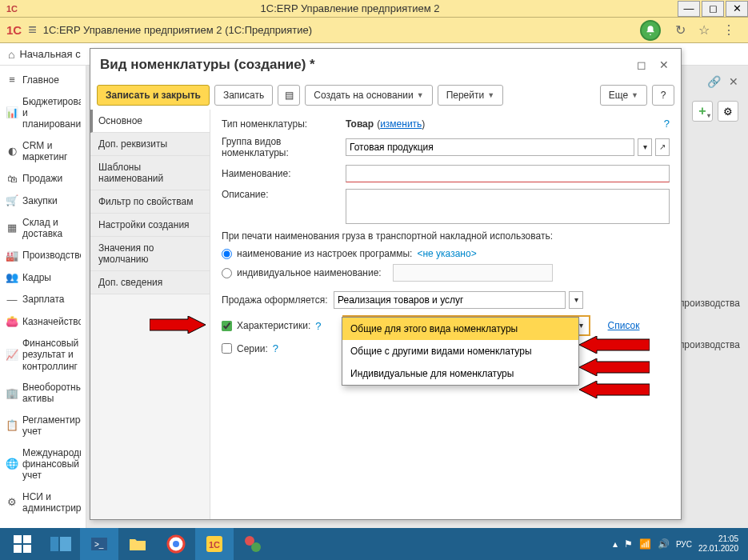 The image size is (748, 560). I want to click on dialog-restore-icon: ◻, so click(642, 65).